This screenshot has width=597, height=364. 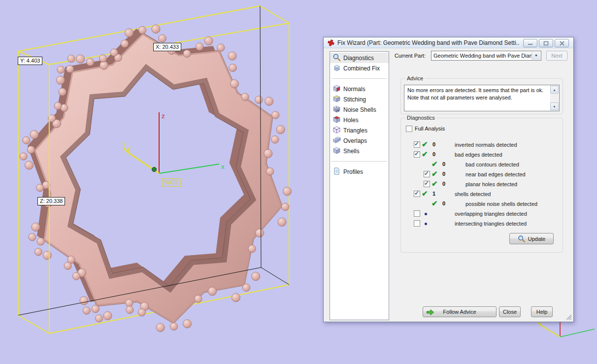 I want to click on dialog-titlebar: Fix Wizard (Part: Geometric Wedding band…, so click(x=448, y=43).